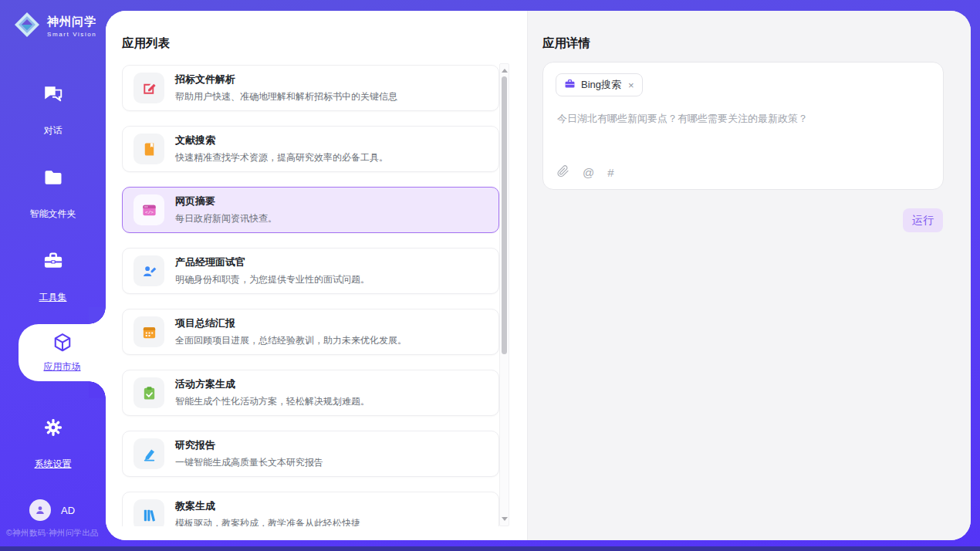 The image size is (980, 551). Describe the element at coordinates (146, 43) in the screenshot. I see `app-list-title: 应用列表` at that location.